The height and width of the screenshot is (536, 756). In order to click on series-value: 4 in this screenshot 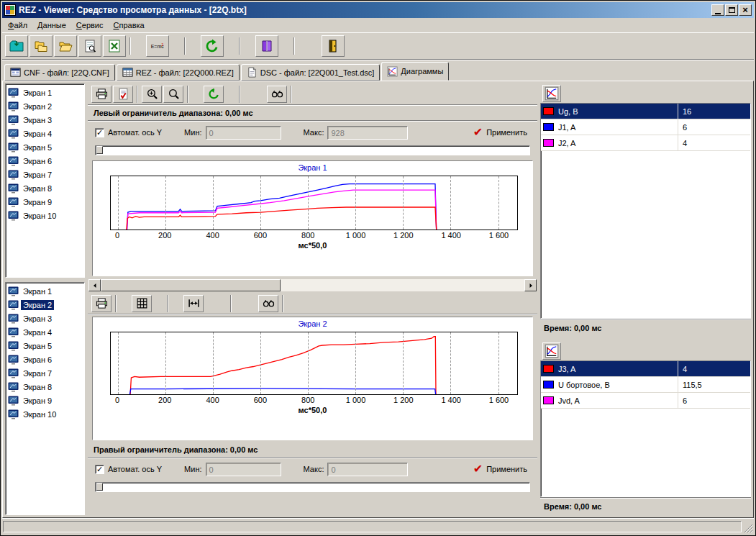, I will do `click(714, 142)`.